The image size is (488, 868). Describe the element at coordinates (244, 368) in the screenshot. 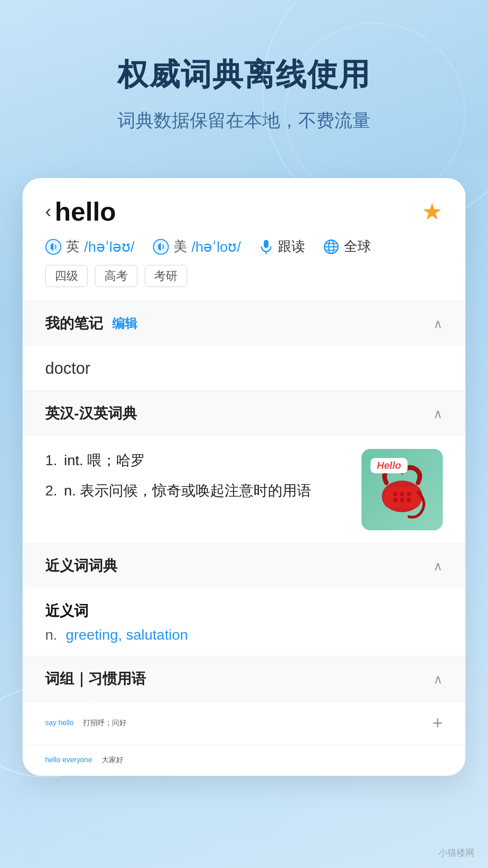

I see `notes-body: doctor` at that location.